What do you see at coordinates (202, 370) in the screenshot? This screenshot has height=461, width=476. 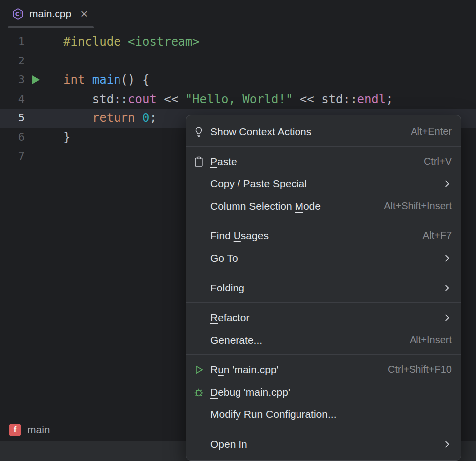 I see `run-icon` at bounding box center [202, 370].